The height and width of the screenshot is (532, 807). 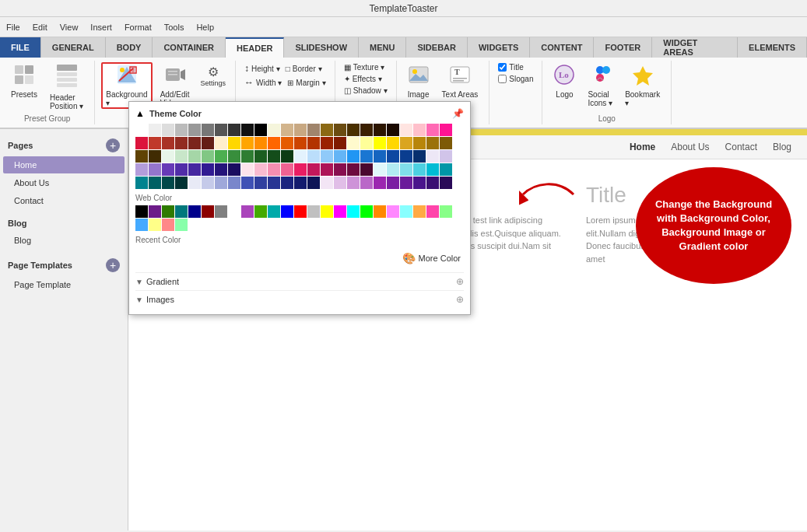 What do you see at coordinates (113, 145) in the screenshot?
I see `add-page-button: +` at bounding box center [113, 145].